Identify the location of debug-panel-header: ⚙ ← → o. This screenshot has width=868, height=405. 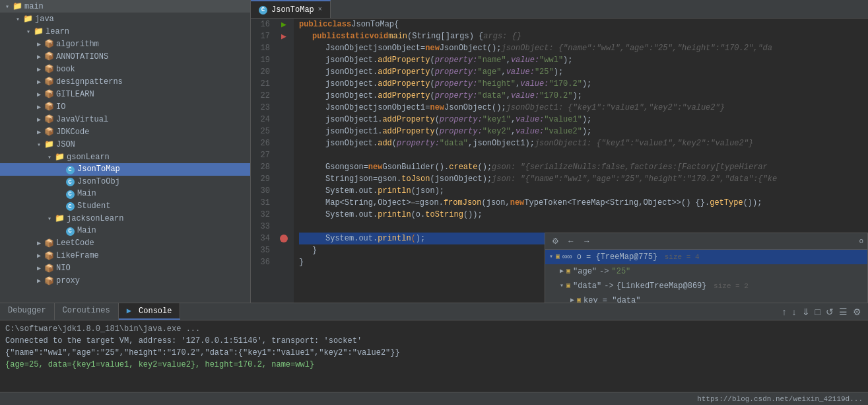
(706, 242).